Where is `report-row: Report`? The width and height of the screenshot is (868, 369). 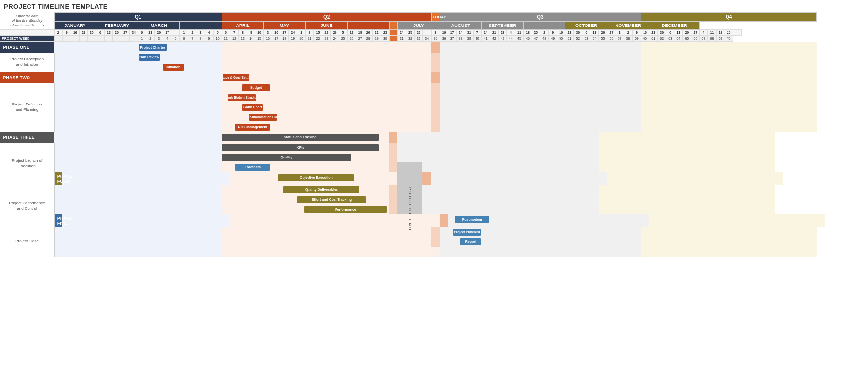
report-row: Report is located at coordinates (434, 242).